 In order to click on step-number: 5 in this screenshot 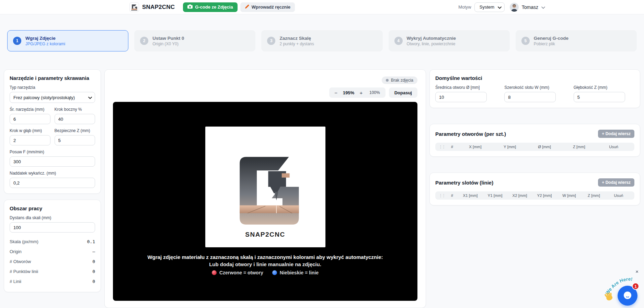, I will do `click(526, 41)`.